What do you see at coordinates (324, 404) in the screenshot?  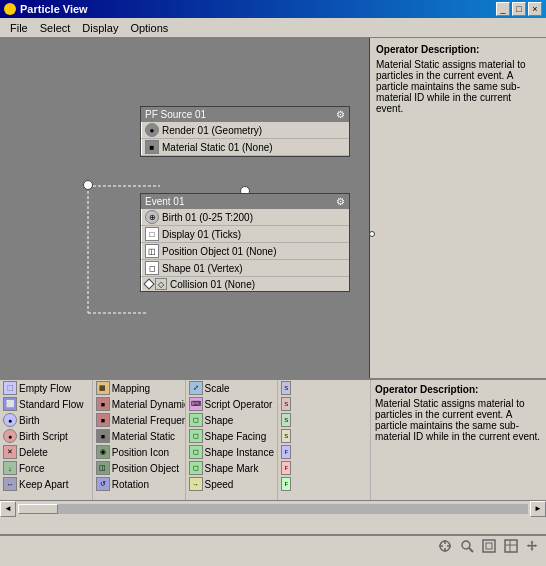 I see `op-col4-1: S` at bounding box center [324, 404].